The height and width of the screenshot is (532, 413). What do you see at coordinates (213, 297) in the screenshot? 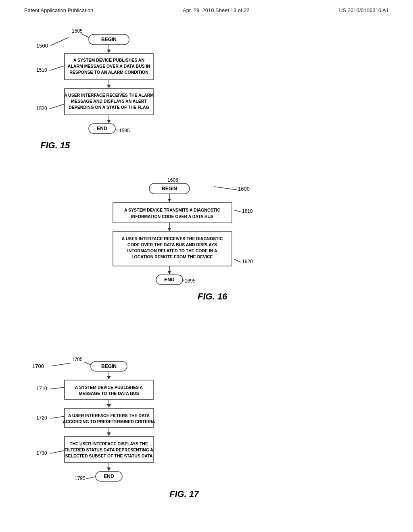
I see `fig16-title: FIG. 16` at bounding box center [213, 297].